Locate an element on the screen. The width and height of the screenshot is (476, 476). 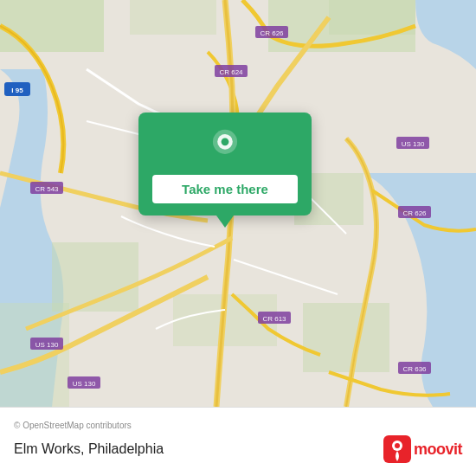
svg-text: CR 624 is located at coordinates (231, 73).